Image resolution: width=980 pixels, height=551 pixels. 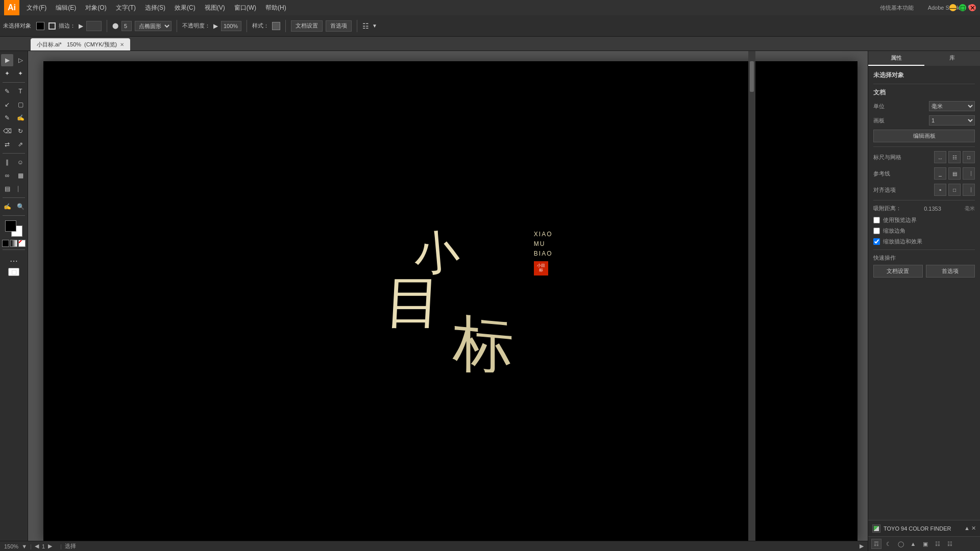 What do you see at coordinates (889, 544) in the screenshot?
I see `crescent-icon-btn: ☾` at bounding box center [889, 544].